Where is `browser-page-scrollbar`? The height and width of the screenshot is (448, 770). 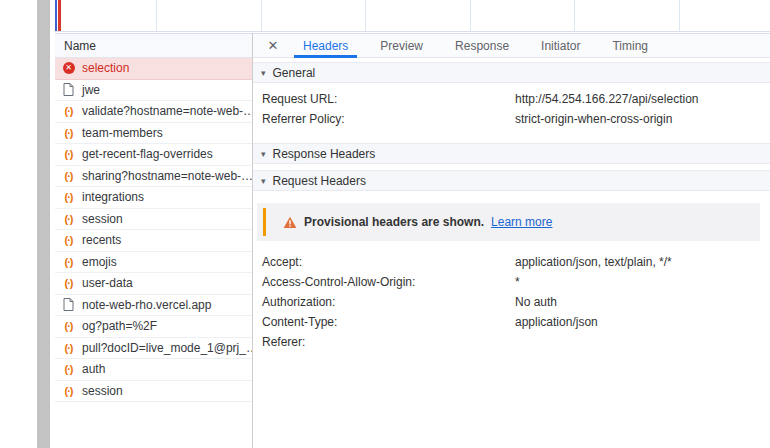 browser-page-scrollbar is located at coordinates (44, 224).